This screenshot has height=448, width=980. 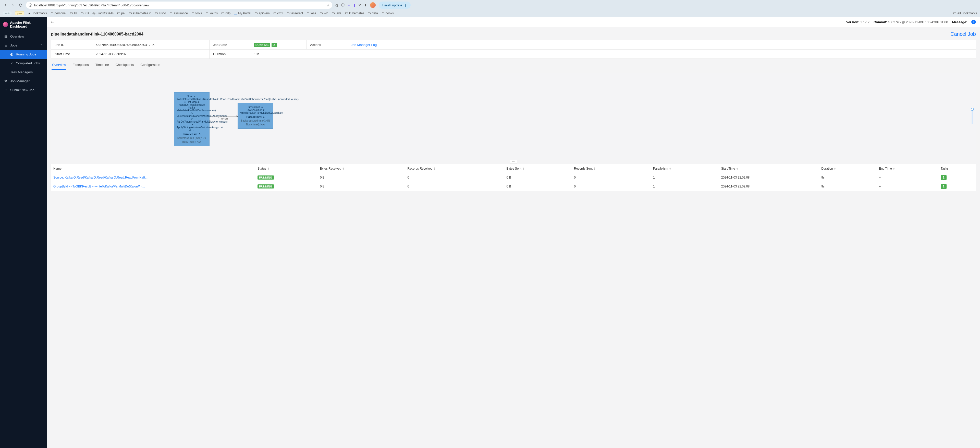 I want to click on ext1-icon: ✦, so click(x=349, y=5).